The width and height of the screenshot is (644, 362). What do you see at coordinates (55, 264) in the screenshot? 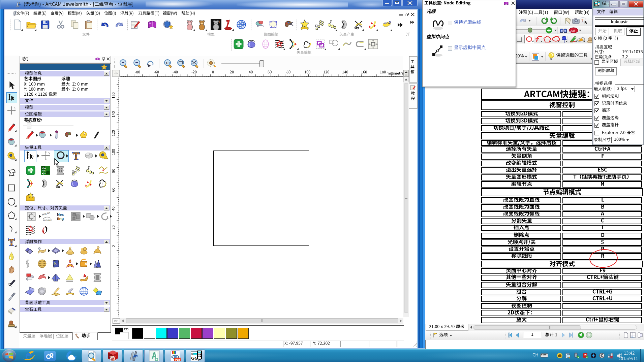
I see `svg-text: b` at bounding box center [55, 264].